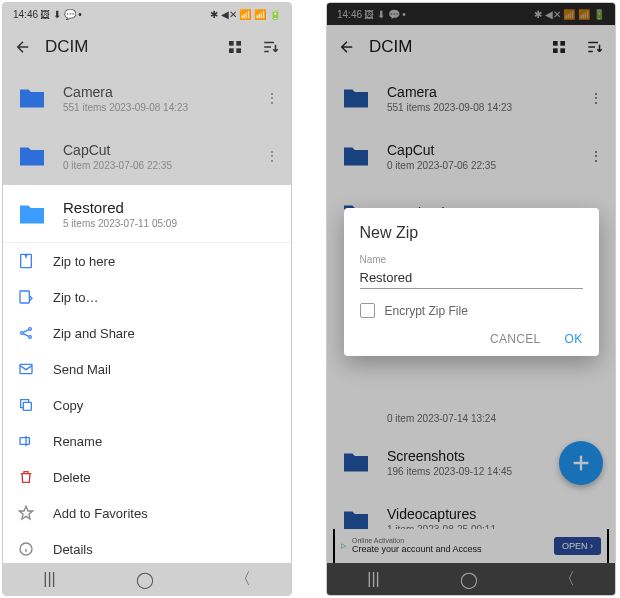  What do you see at coordinates (426, 311) in the screenshot?
I see `encrypt-label: Encrypt Zip File` at bounding box center [426, 311].